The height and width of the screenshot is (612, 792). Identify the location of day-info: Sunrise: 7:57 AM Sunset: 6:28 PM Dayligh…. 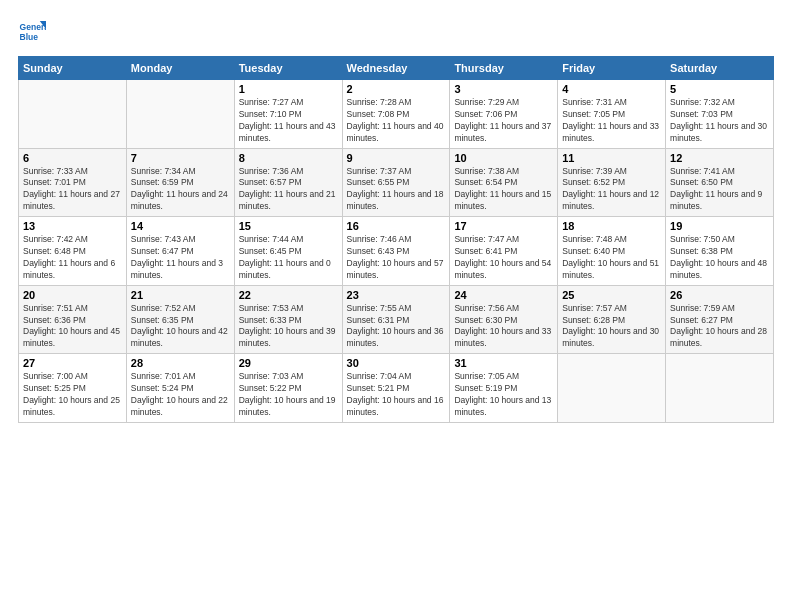
(612, 327).